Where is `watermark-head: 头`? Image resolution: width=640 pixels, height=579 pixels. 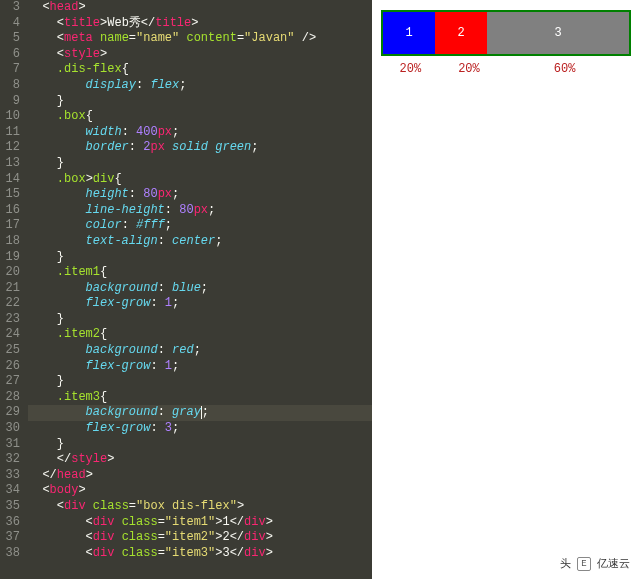 watermark-head: 头 is located at coordinates (566, 564).